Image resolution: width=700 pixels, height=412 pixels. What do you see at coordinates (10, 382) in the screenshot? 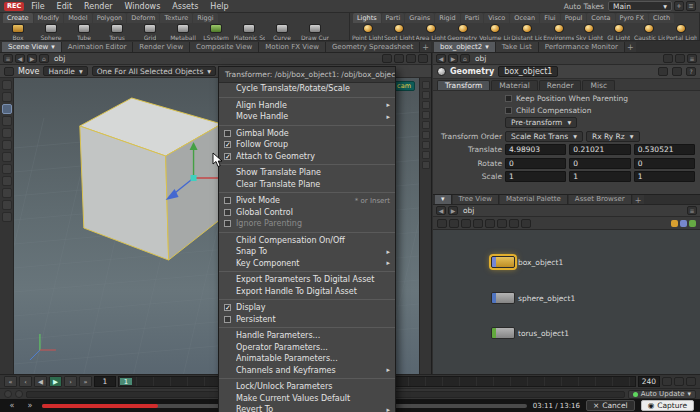
I see `go-start-button: «` at bounding box center [10, 382].